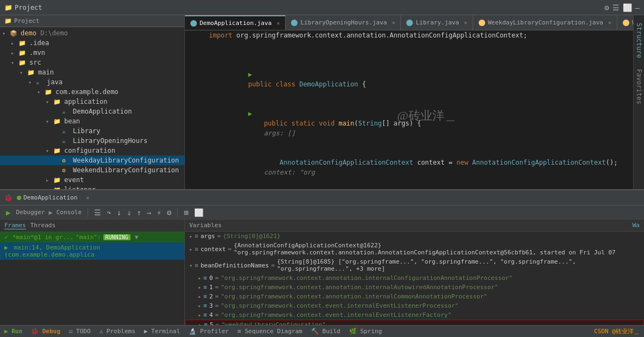 The image size is (644, 337). I want to click on tab-weekday: WeekdayLibraryConfiguration.java ✕, so click(545, 23).